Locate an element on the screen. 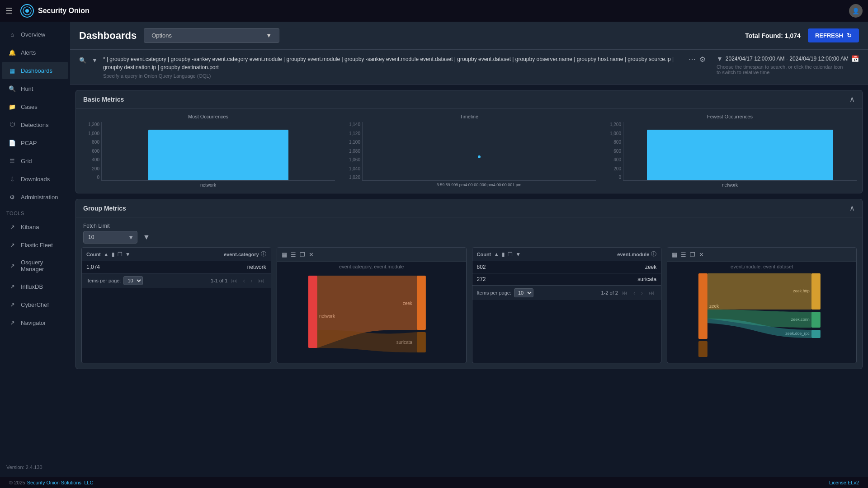 This screenshot has height=488, width=868. metrics-grid: Most Occurrences 1,200 1,000 800 600 400… is located at coordinates (469, 151).